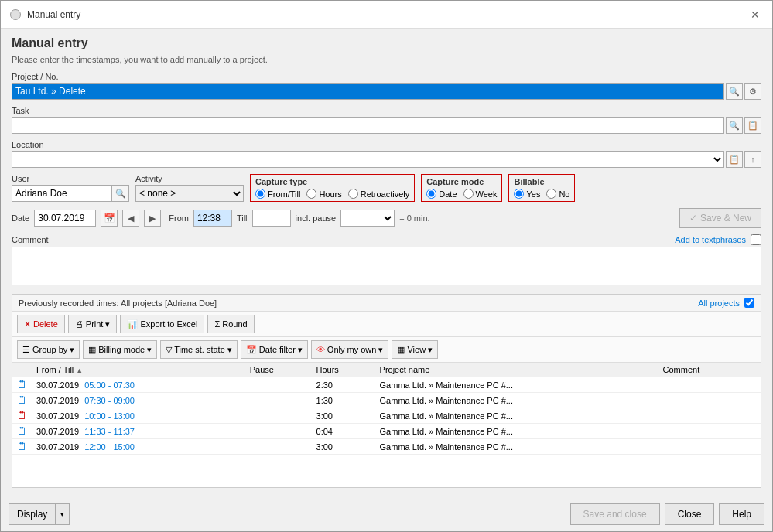 This screenshot has height=532, width=773. Describe the element at coordinates (190, 193) in the screenshot. I see `activity-select: < none >` at that location.